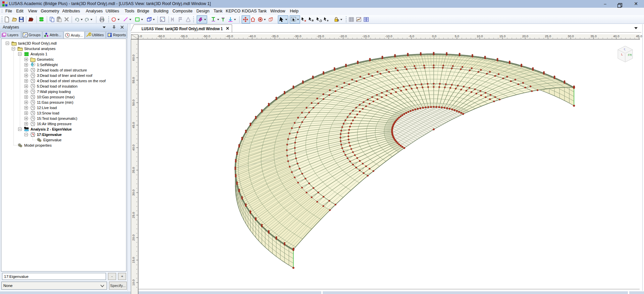  What do you see at coordinates (343, 36) in the screenshot?
I see `svg-text: -20.0` at bounding box center [343, 36].